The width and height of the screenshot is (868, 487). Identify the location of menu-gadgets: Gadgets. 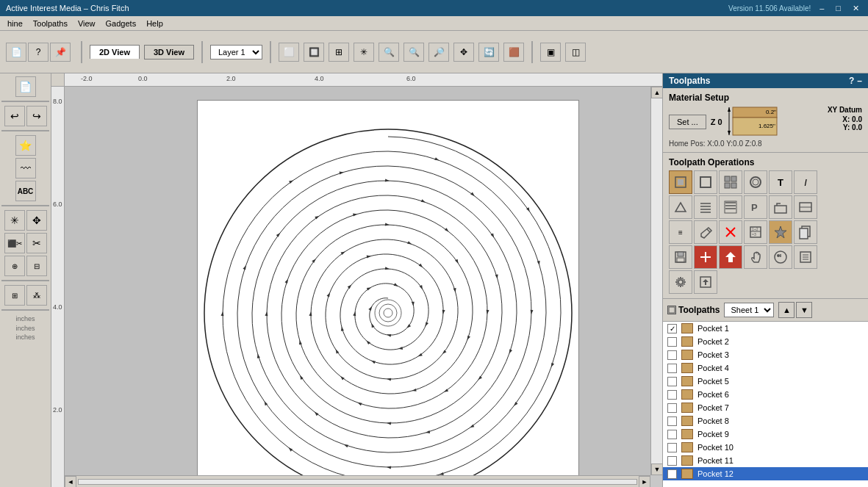
(121, 24).